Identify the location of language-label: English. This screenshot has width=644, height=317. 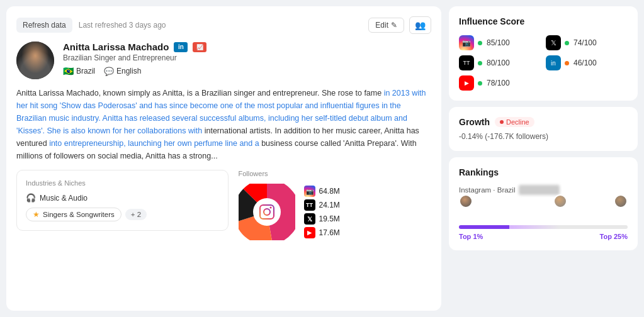
(128, 71).